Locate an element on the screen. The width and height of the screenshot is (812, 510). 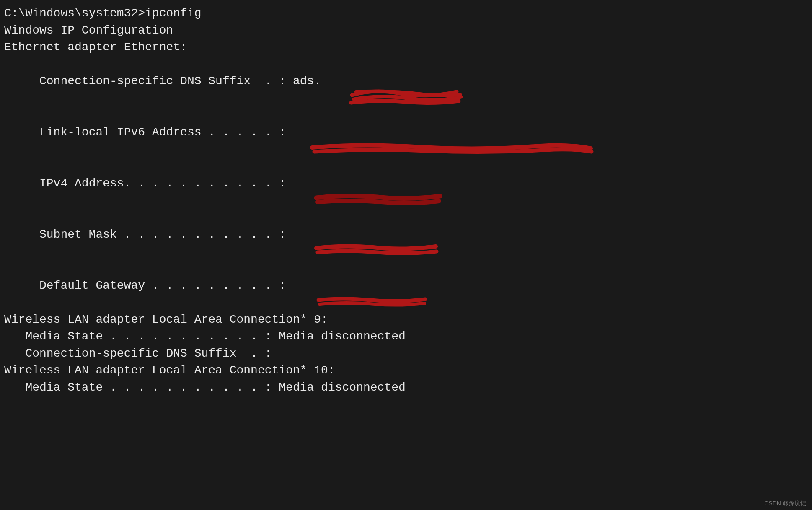
ipv6-address-line: Link-local IPv6 Address . . . . . : is located at coordinates (406, 133).